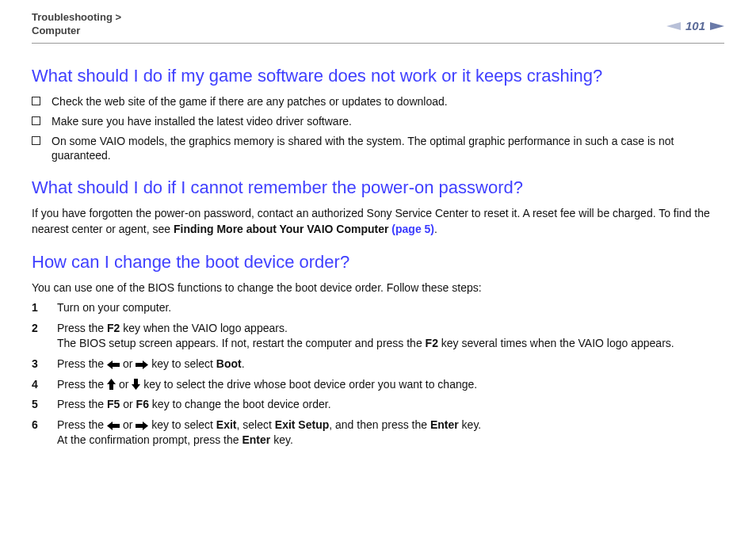  What do you see at coordinates (240, 404) in the screenshot?
I see `text: key to change the boot device order.` at bounding box center [240, 404].